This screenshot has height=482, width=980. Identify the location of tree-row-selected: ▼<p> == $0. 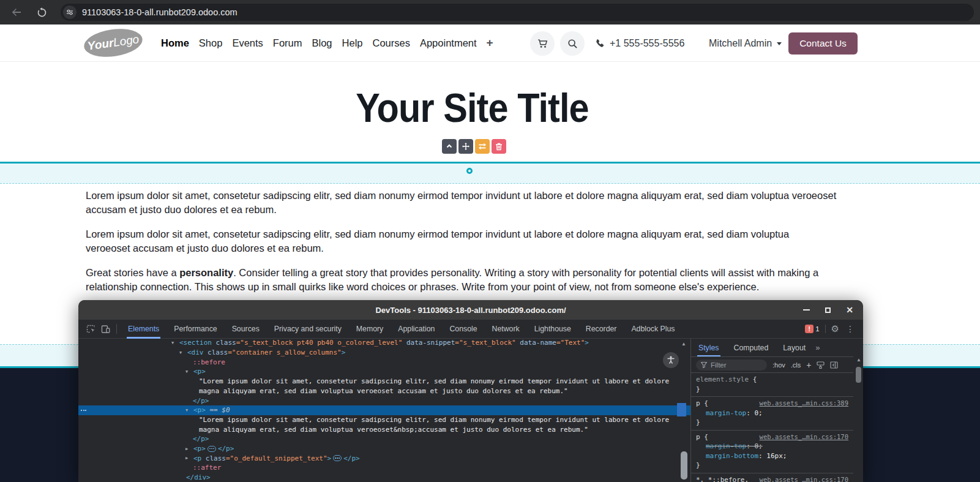
(384, 410).